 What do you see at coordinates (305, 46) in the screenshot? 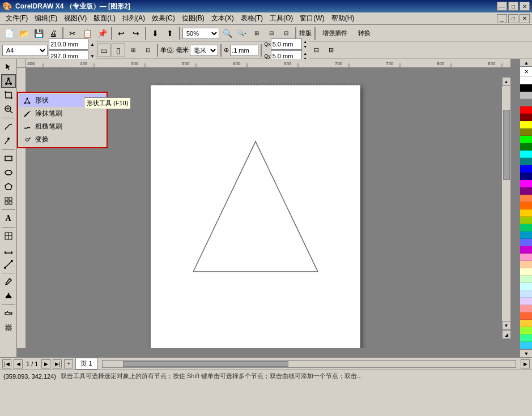
I see `dim1-dn-btn: ▼` at bounding box center [305, 46].